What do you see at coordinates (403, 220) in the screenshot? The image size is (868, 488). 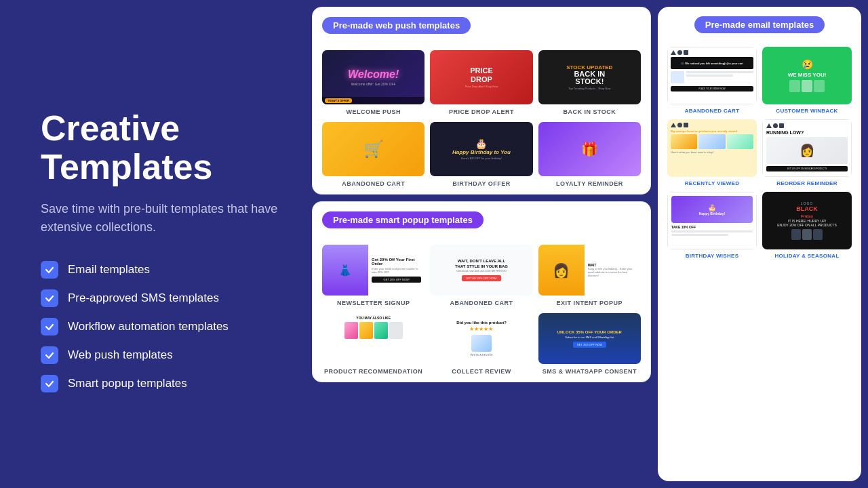 I see `popup-header: Pre-made smart popup templates` at bounding box center [403, 220].